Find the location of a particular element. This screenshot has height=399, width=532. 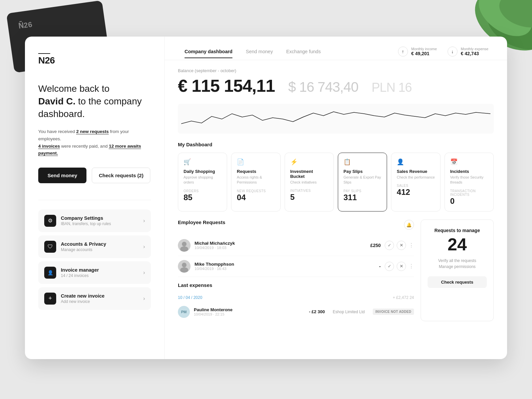

manage-desc: Verify all the requests Manage permissio… is located at coordinates (458, 264).